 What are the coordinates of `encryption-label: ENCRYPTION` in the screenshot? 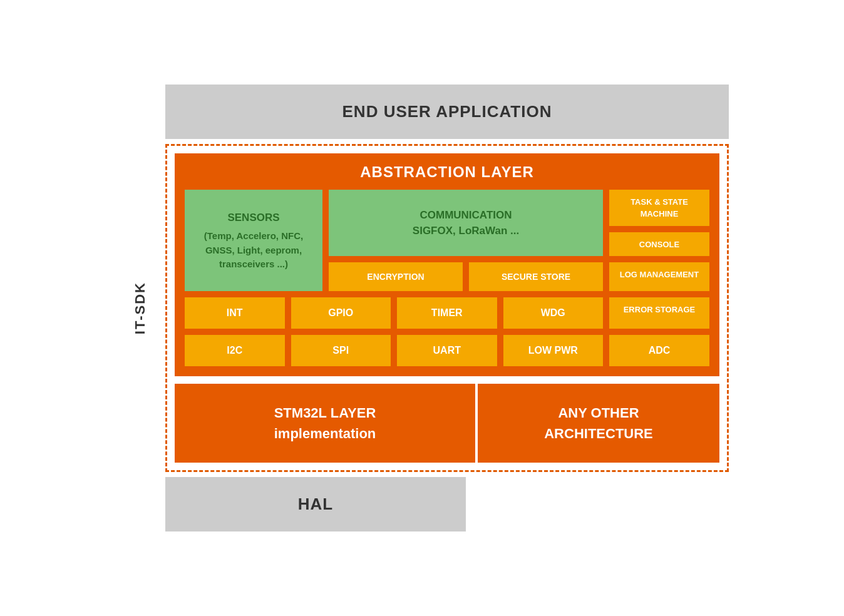 It's located at (396, 277).